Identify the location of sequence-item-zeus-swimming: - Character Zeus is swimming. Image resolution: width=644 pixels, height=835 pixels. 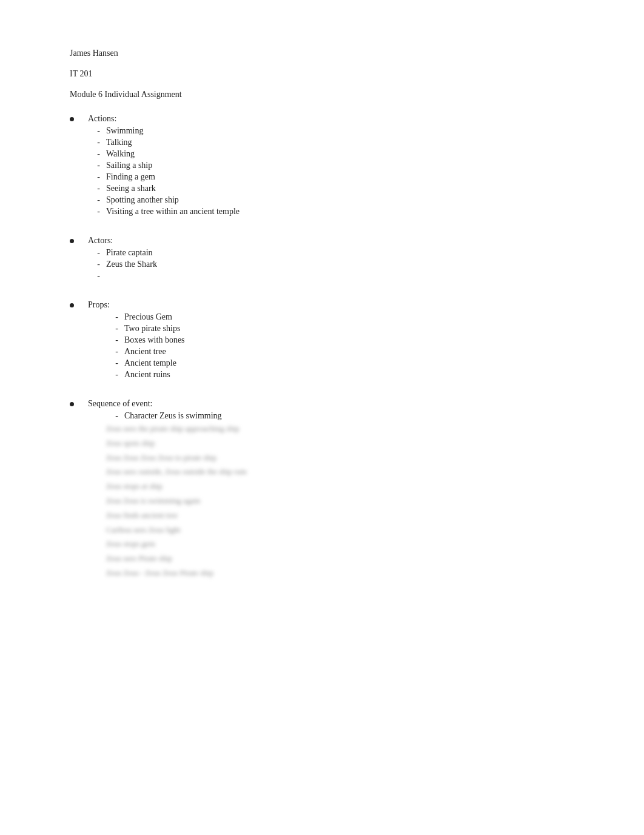
(326, 416).